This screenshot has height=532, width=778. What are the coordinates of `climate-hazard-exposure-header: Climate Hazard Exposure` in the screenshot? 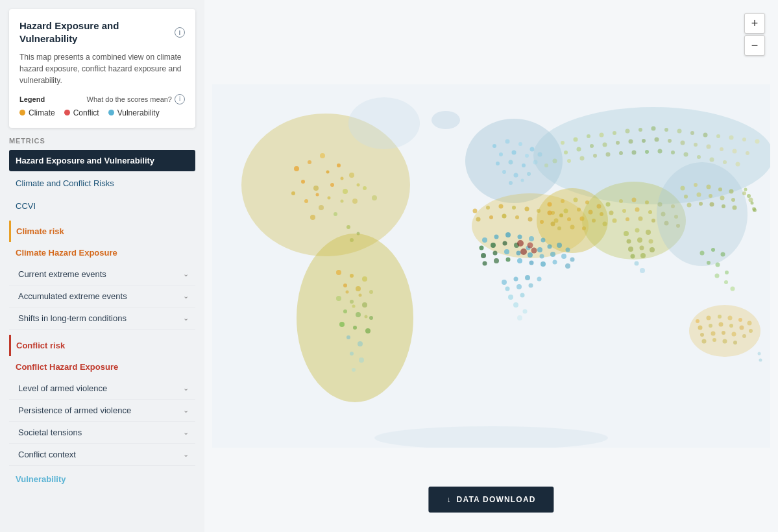 It's located at (103, 253).